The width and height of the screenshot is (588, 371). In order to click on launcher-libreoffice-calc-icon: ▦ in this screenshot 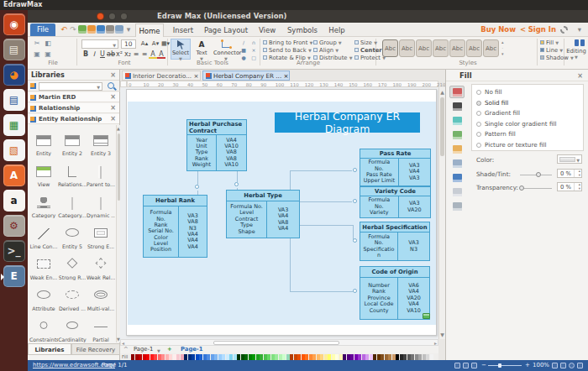, I will do `click(14, 125)`.